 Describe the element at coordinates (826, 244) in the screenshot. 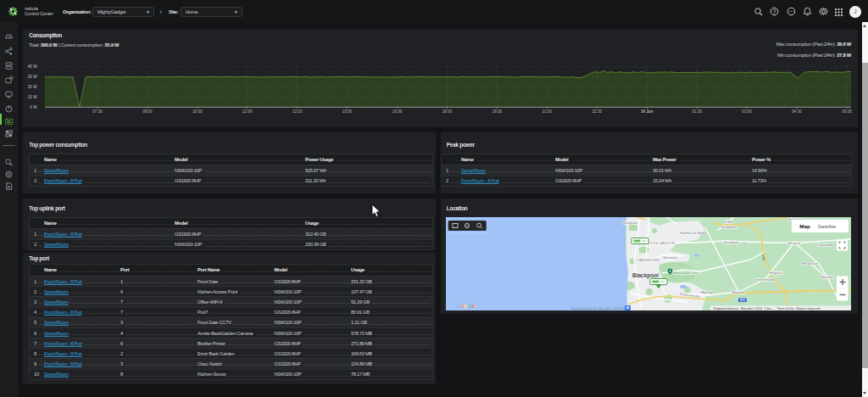

I see `svg-text: Crossmoor` at that location.